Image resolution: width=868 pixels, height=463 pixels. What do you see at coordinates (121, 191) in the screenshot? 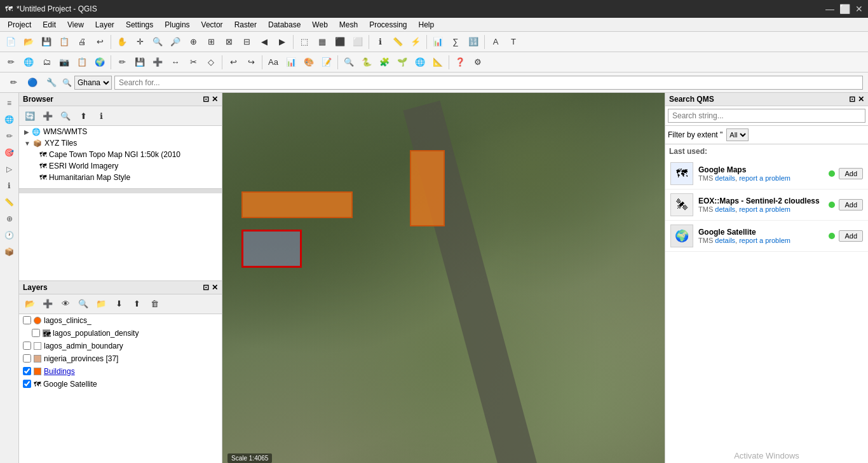
I see `browser-scrollbar` at bounding box center [121, 191].